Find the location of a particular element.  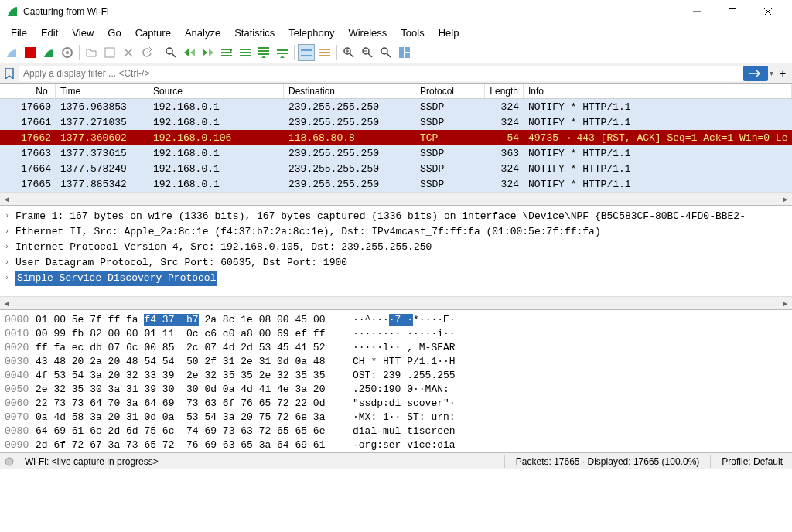

close-button is located at coordinates (768, 12).